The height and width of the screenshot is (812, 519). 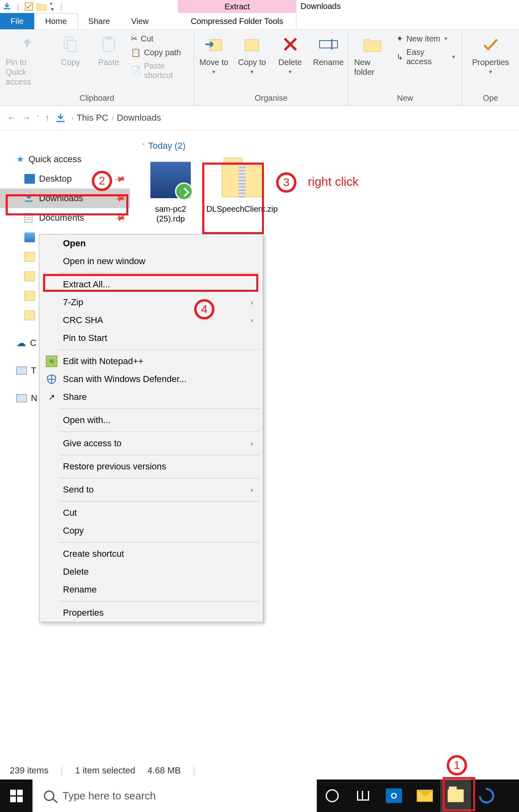 I want to click on ctx-extract-all: Extract All..., so click(x=151, y=284).